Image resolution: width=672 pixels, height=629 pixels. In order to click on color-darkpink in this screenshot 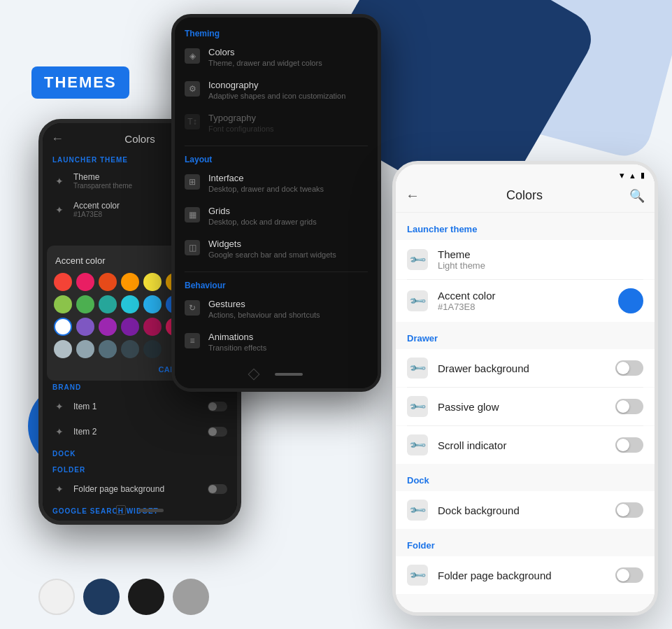, I will do `click(152, 327)`.